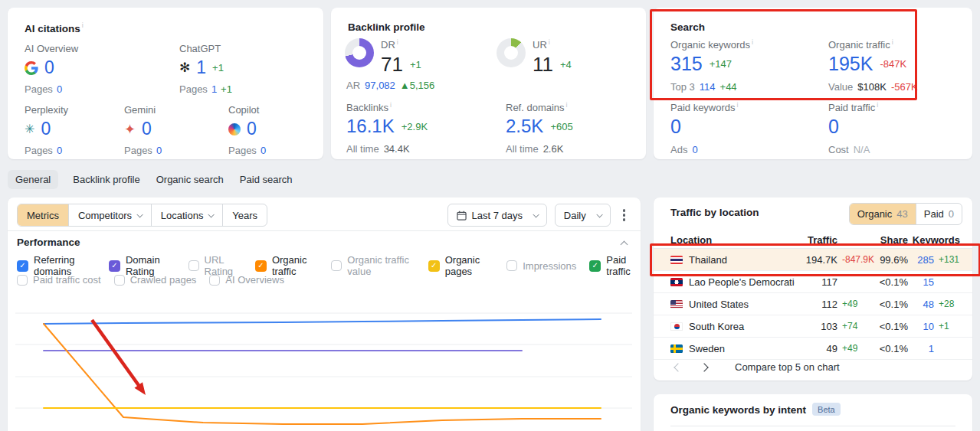  Describe the element at coordinates (247, 280) in the screenshot. I see `checkbox-ai-overviews: AI Overviews` at that location.